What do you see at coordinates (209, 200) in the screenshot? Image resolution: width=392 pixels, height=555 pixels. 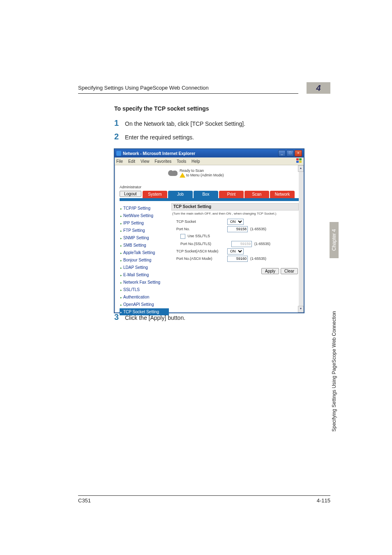 I see `tab-strip` at bounding box center [209, 200].